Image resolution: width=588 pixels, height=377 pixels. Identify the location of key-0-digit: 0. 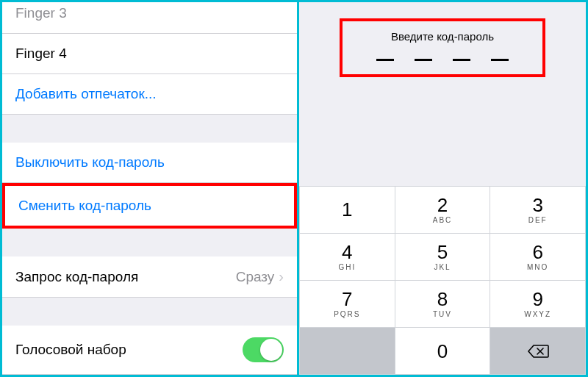
(442, 351).